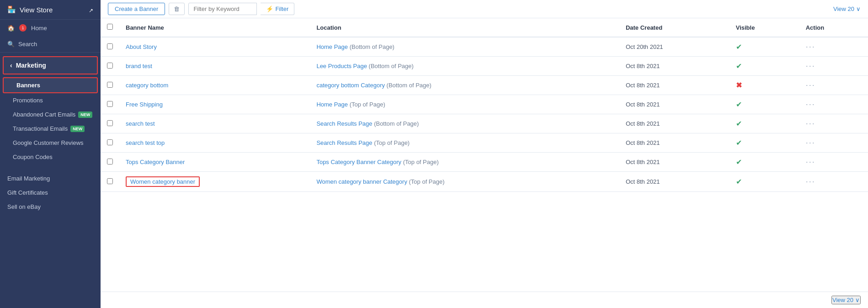 This screenshot has width=868, height=308. What do you see at coordinates (23, 28) in the screenshot?
I see `home-badge: 1` at bounding box center [23, 28].